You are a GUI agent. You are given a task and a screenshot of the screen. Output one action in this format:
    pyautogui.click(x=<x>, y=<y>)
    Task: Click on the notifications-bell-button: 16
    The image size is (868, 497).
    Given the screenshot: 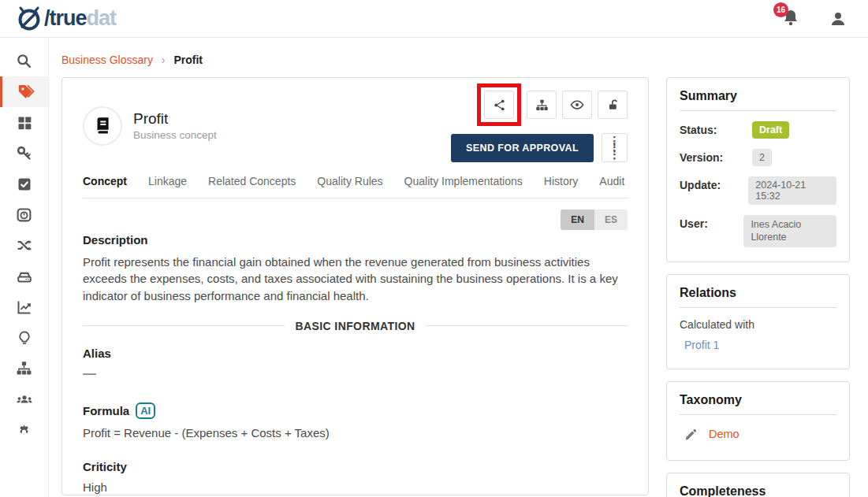 What is the action you would take?
    pyautogui.click(x=792, y=19)
    